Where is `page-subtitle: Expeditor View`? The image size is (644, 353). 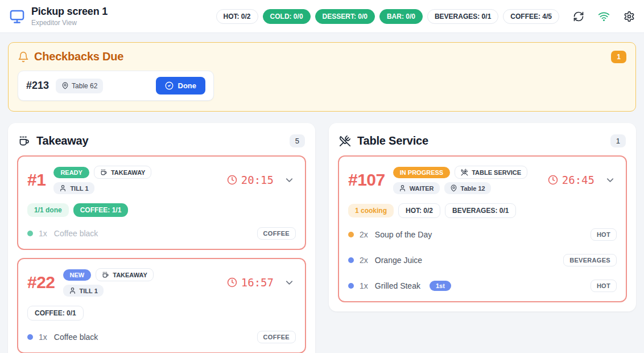
page-subtitle: Expeditor View is located at coordinates (69, 23).